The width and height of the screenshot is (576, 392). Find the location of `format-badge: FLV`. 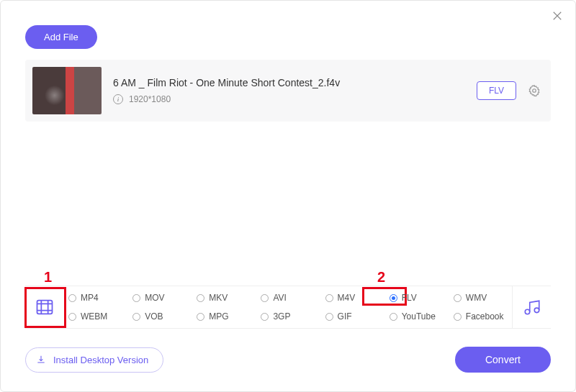

format-badge: FLV is located at coordinates (497, 91).